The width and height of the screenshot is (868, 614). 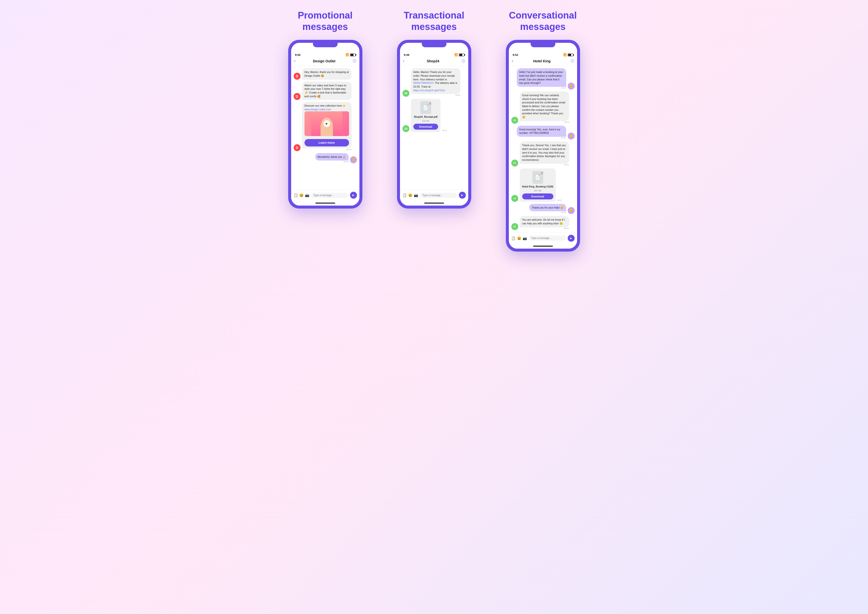 What do you see at coordinates (325, 54) in the screenshot?
I see `status-bar: 9:50 📶` at bounding box center [325, 54].